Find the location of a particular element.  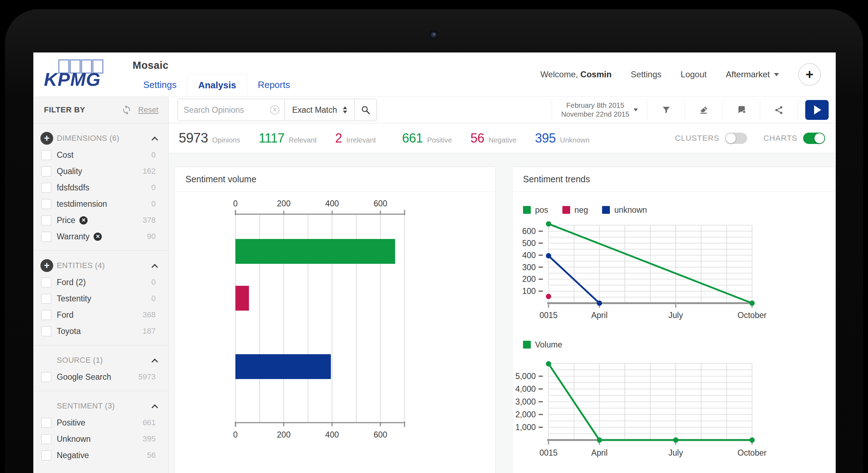

sidebar-item-quality: Quality 162 is located at coordinates (101, 171).